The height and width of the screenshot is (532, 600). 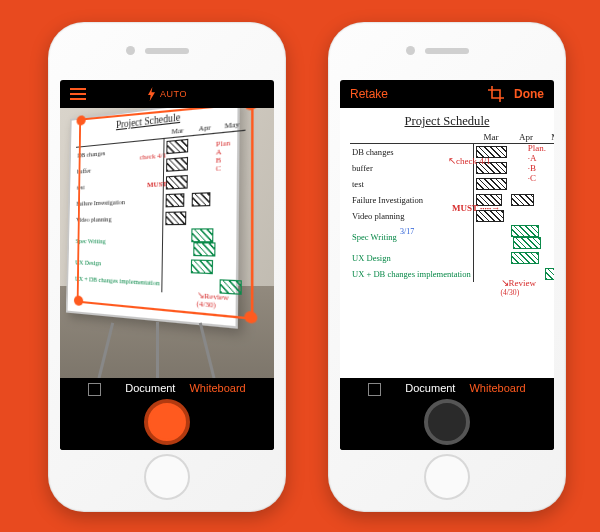 What do you see at coordinates (167, 422) in the screenshot?
I see `shutter-button` at bounding box center [167, 422].